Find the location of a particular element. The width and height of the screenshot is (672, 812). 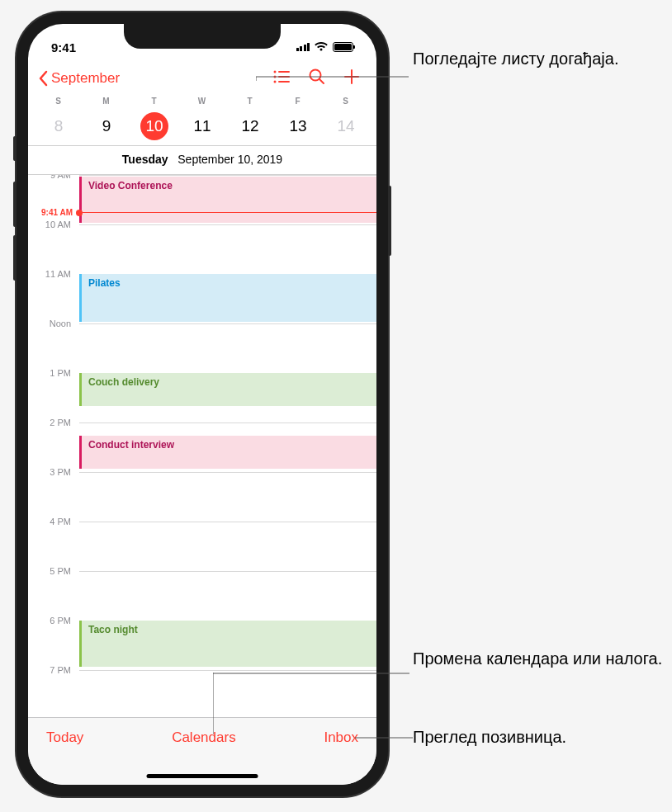

hour-label: 4 PM is located at coordinates (54, 522).